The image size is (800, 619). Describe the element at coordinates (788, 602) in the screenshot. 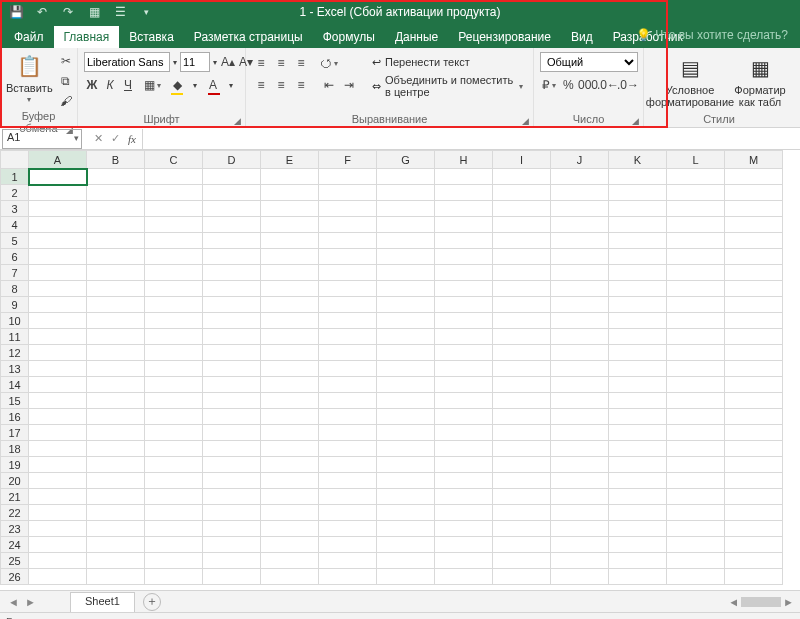

I see `scroll-right-icon: ►` at that location.